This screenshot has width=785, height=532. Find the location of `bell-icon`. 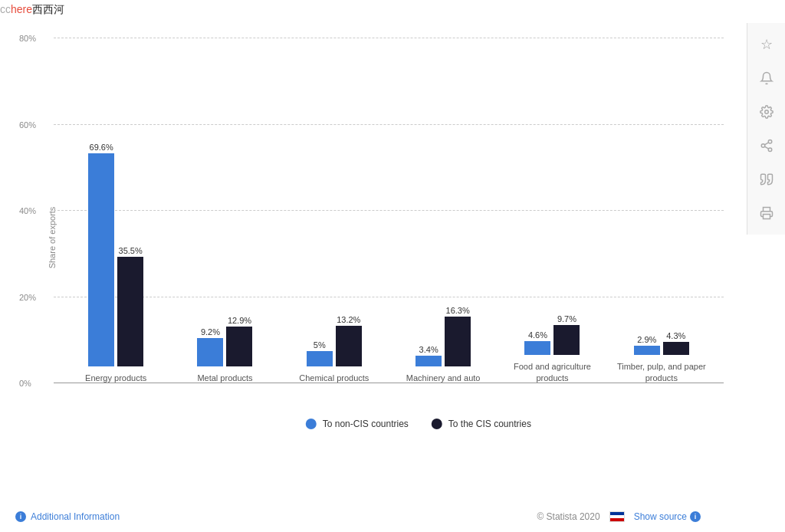

bell-icon is located at coordinates (767, 78).